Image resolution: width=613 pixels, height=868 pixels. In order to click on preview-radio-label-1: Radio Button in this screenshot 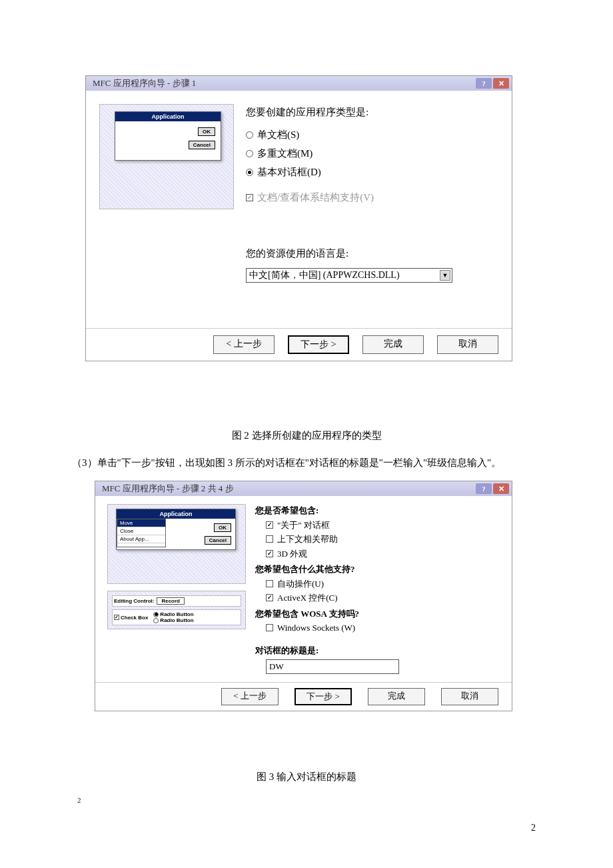, I will do `click(177, 615)`.